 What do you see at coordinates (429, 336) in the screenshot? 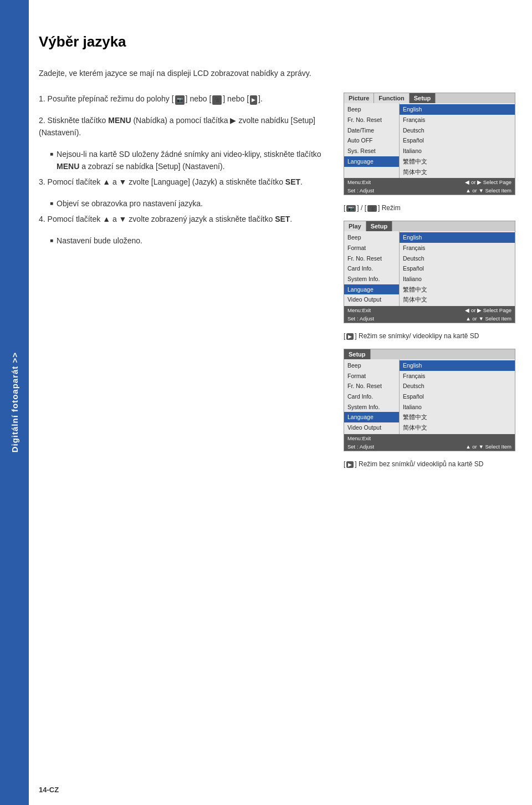
I see `caption-2: [▶] Režim se snímky/ videoklipy na kartě…` at bounding box center [429, 336].